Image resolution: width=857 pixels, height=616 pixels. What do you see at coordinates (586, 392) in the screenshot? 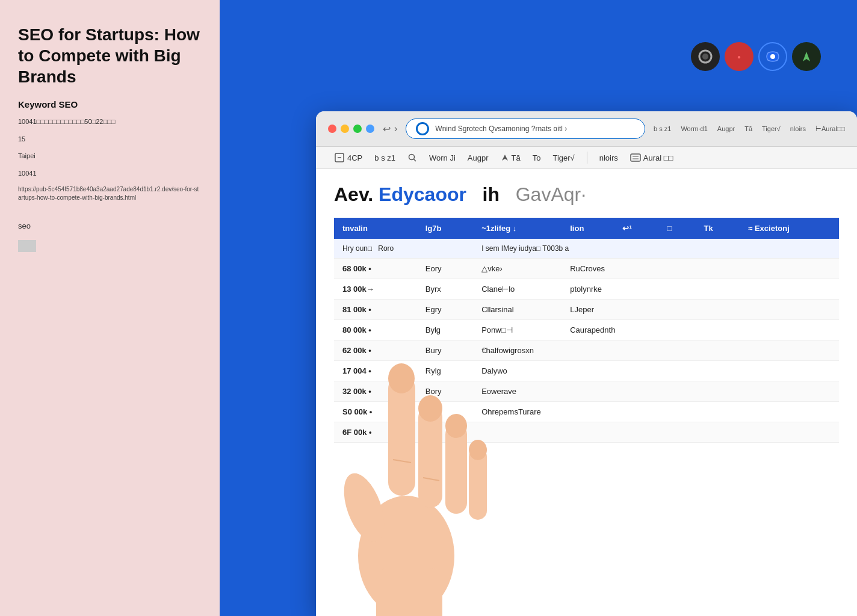
I see `table-row: 32 00k • Bory Eowerave` at bounding box center [586, 392].